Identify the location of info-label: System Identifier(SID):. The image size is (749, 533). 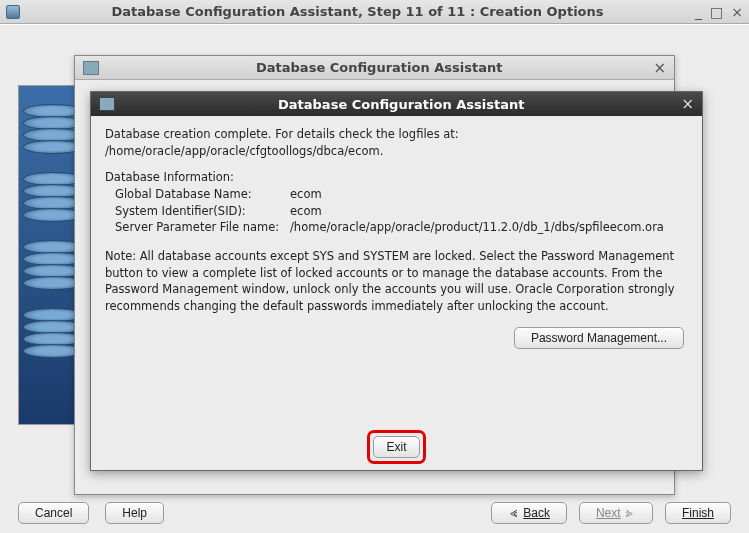
(198, 212).